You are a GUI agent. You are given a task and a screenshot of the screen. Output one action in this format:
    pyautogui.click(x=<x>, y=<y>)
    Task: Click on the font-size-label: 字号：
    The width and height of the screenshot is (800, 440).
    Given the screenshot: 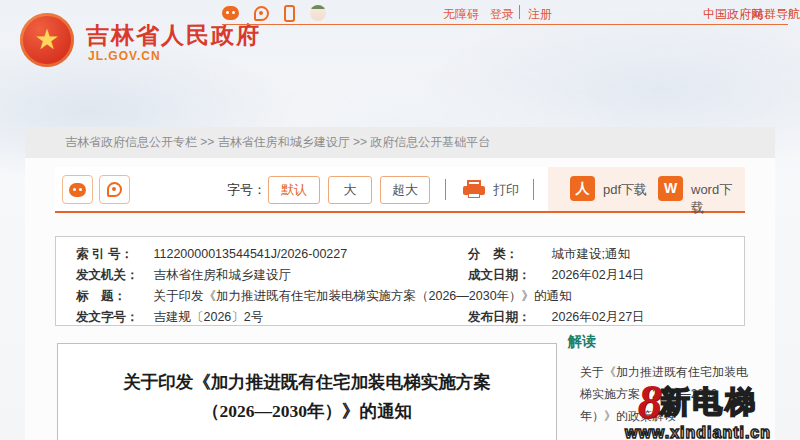 What is the action you would take?
    pyautogui.click(x=246, y=190)
    